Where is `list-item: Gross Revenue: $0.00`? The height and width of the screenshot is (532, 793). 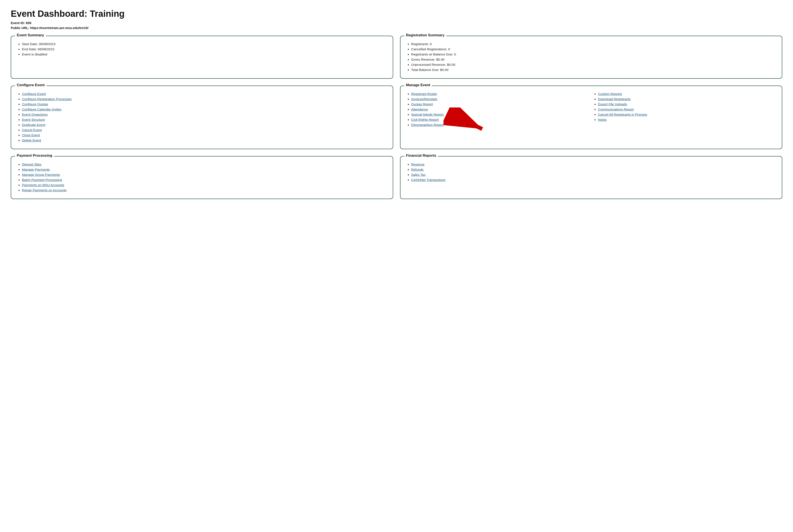
list-item: Gross Revenue: $0.00 is located at coordinates (593, 60).